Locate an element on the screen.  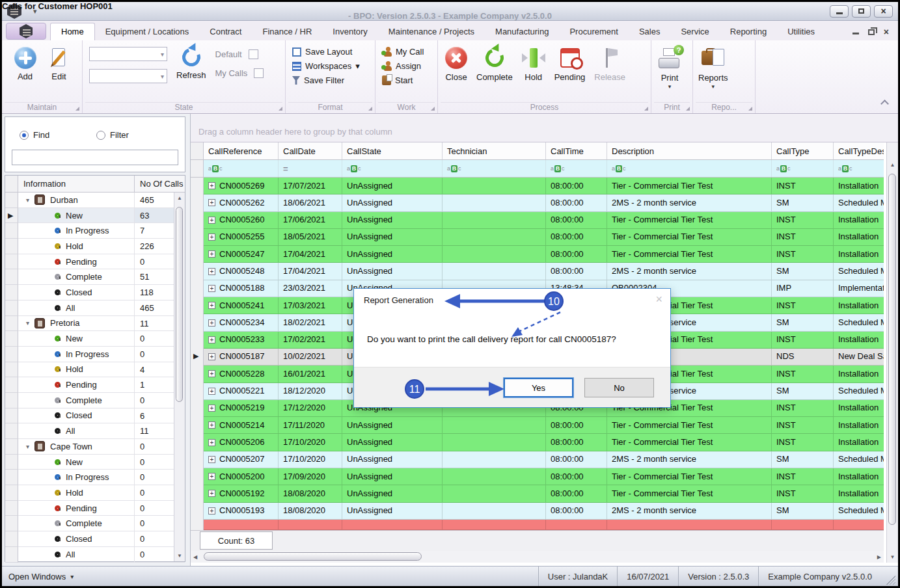
tree-item-durban-pending: Pending0 is located at coordinates (95, 262).